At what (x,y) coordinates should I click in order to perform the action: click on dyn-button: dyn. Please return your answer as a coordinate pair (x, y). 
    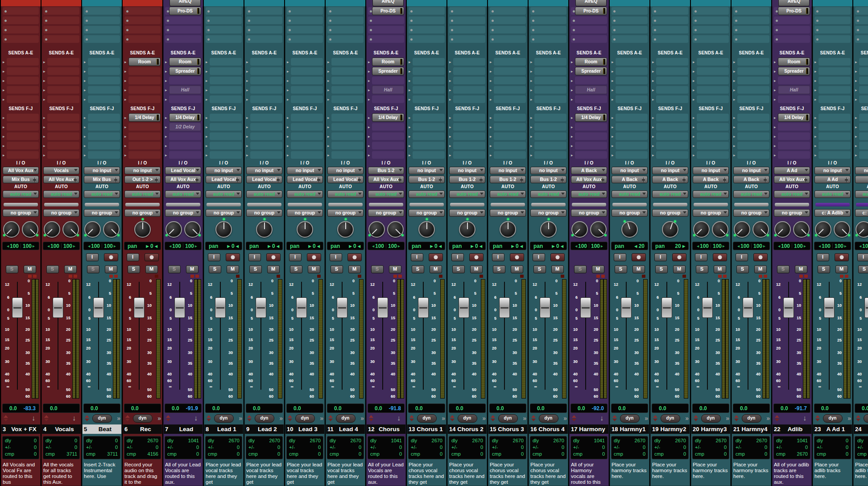
    Looking at the image, I should click on (305, 418).